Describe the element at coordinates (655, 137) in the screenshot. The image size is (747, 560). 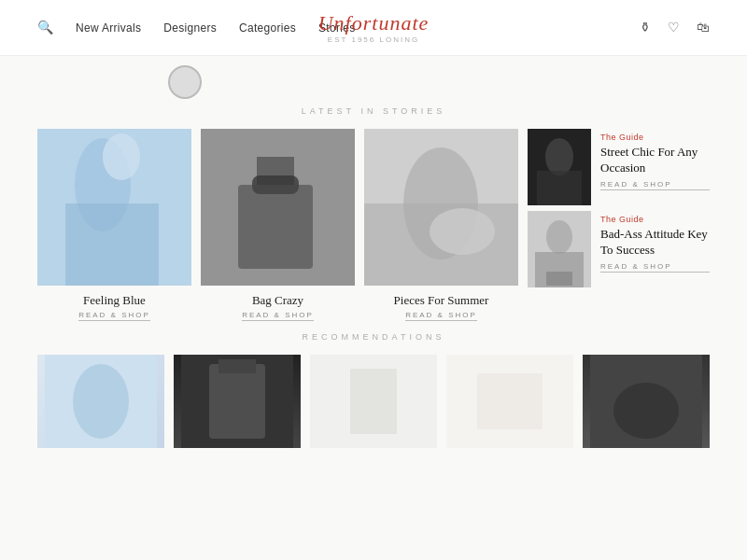
I see `side-guide-1: The Guide` at that location.